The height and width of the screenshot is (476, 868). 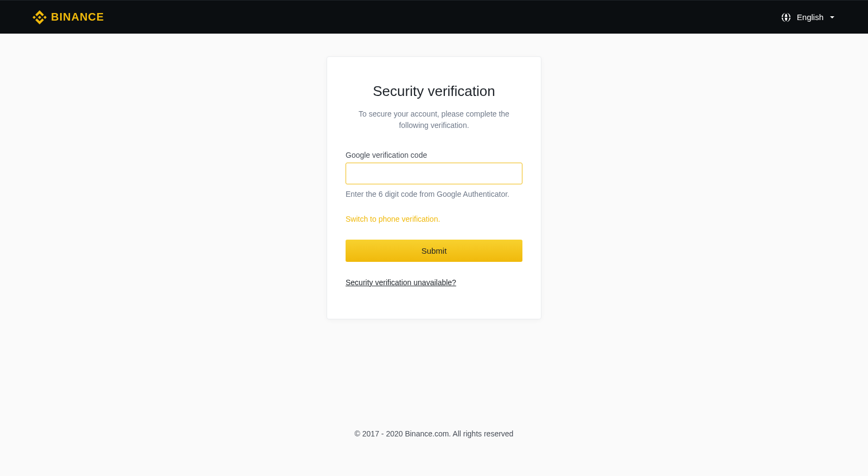 I want to click on binance-logo-icon, so click(x=40, y=17).